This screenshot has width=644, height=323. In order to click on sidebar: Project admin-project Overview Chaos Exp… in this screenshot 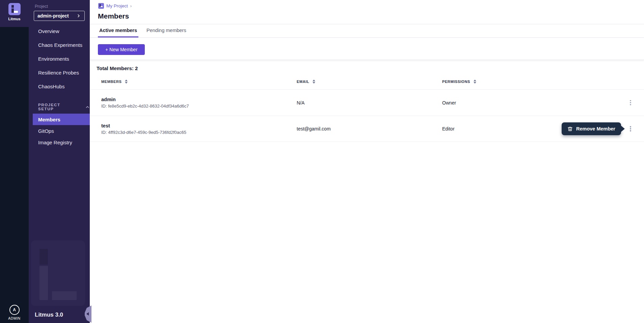, I will do `click(59, 162)`.